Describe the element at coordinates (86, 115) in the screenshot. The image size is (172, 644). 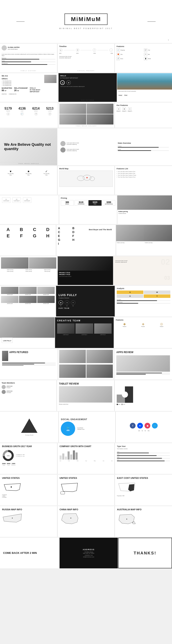
I see `slide-image-collage: FREE IMAGE GALLERY` at that location.